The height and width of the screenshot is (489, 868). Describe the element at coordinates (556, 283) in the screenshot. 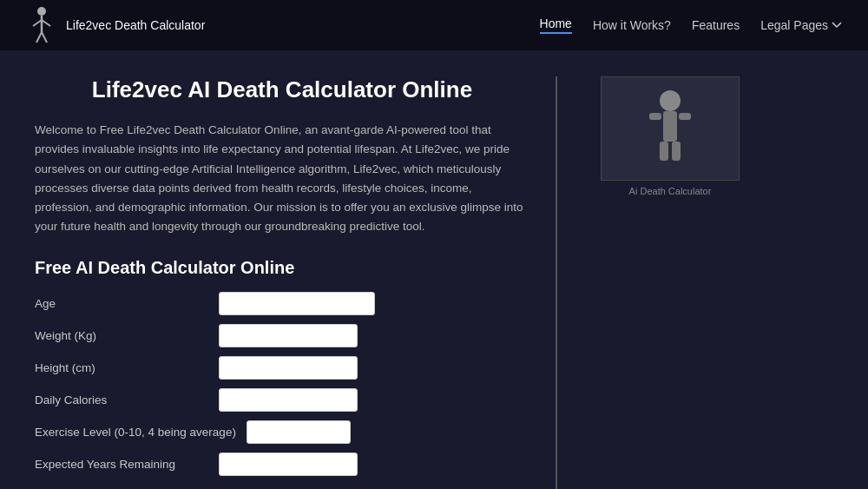

I see `vertical-divider` at that location.